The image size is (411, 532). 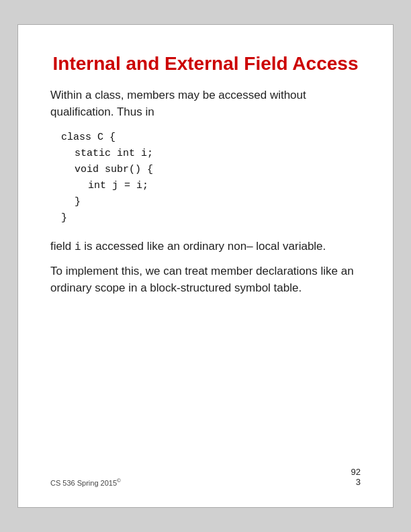 What do you see at coordinates (83, 483) in the screenshot?
I see `footer-course-text: CS 536 Spring 2015` at bounding box center [83, 483].